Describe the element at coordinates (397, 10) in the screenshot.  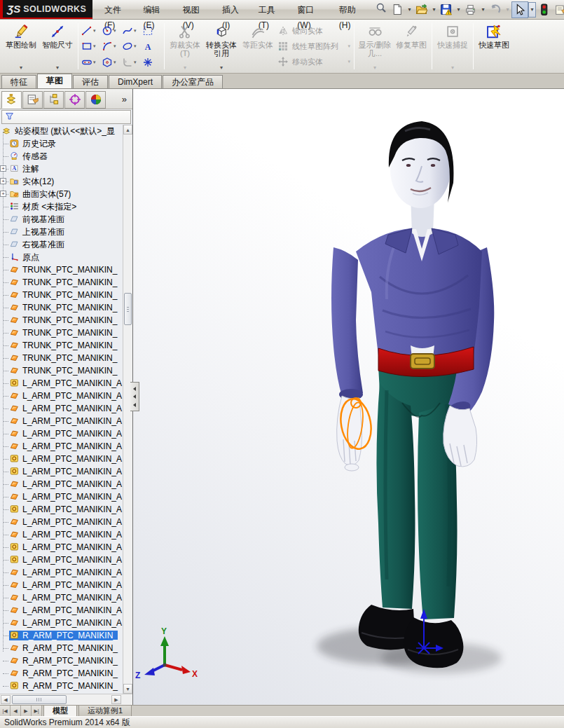
I see `new-document-button` at that location.